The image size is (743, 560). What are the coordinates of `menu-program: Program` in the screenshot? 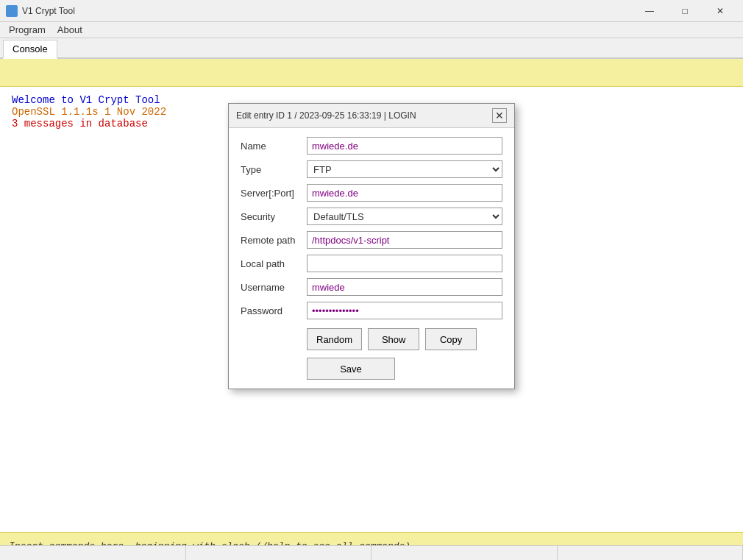 It's located at (27, 29).